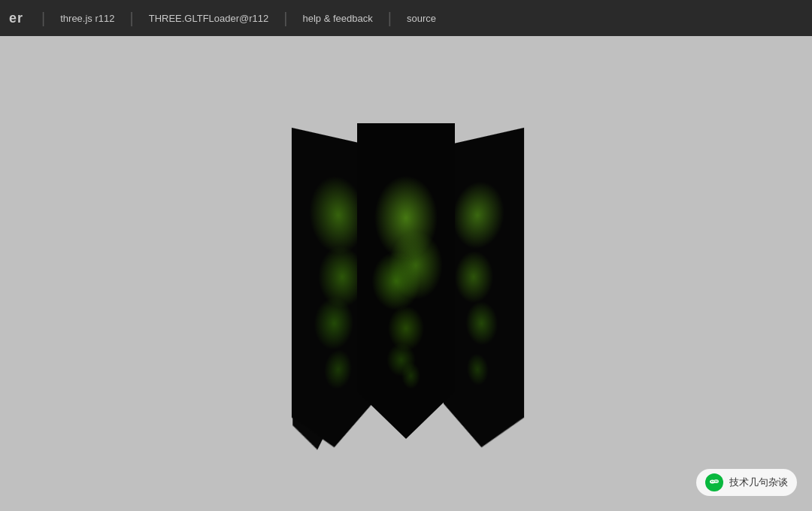 The height and width of the screenshot is (511, 812). Describe the element at coordinates (421, 18) in the screenshot. I see `nav-link-source: source` at that location.